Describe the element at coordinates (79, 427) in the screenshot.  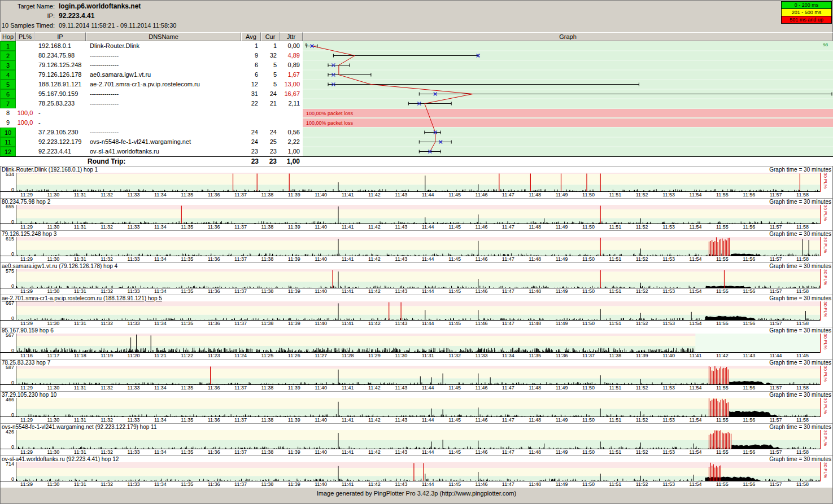
I see `timeline-title-timeline-hop-11: ovs-n5548-fe-1-vl241.wargaming.net (92.2…` at that location.